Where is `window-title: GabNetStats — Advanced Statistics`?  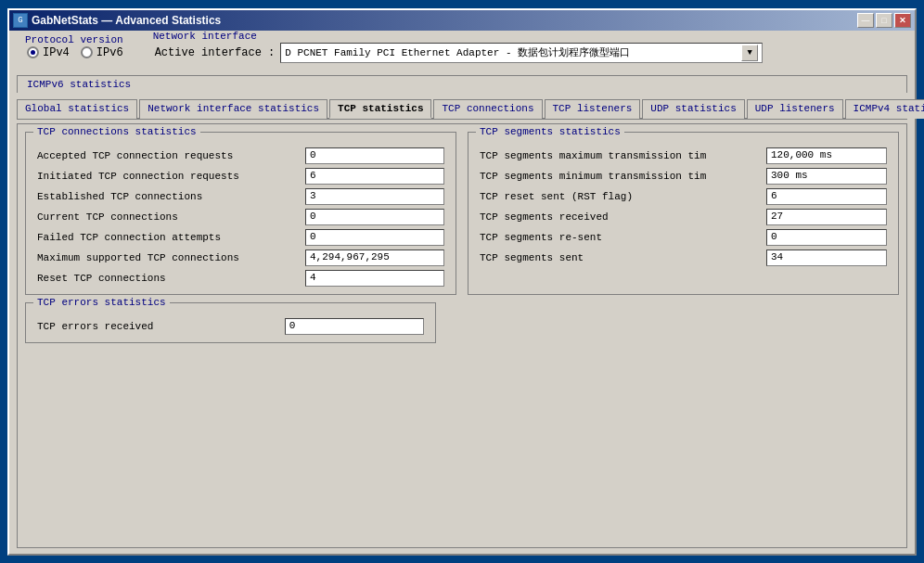 window-title: GabNetStats — Advanced Statistics is located at coordinates (126, 20).